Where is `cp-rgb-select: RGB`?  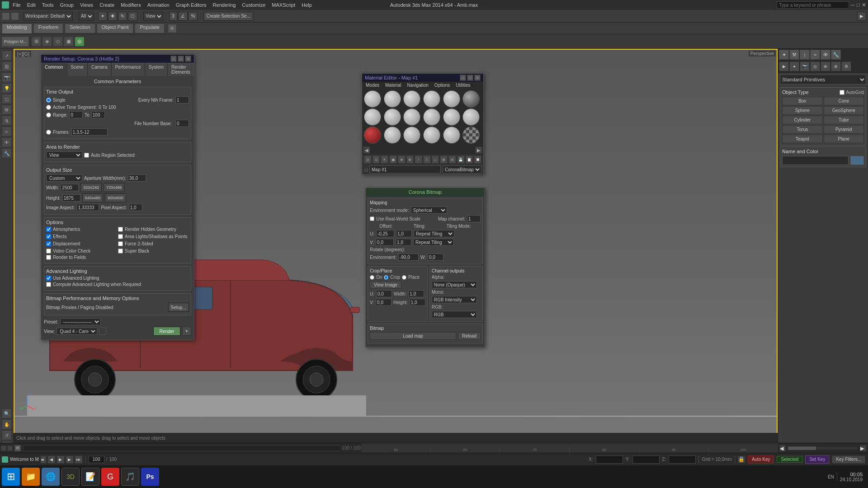 cp-rgb-select: RGB is located at coordinates (454, 314).